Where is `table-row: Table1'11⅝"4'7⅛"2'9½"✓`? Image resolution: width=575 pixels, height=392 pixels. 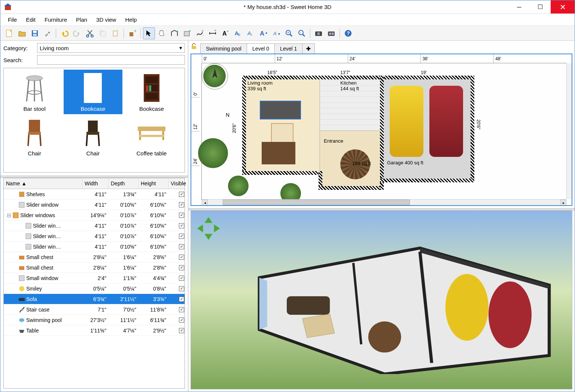 table-row: Table1'11⅝"4'7⅛"2'9½"✓ is located at coordinates (94, 331).